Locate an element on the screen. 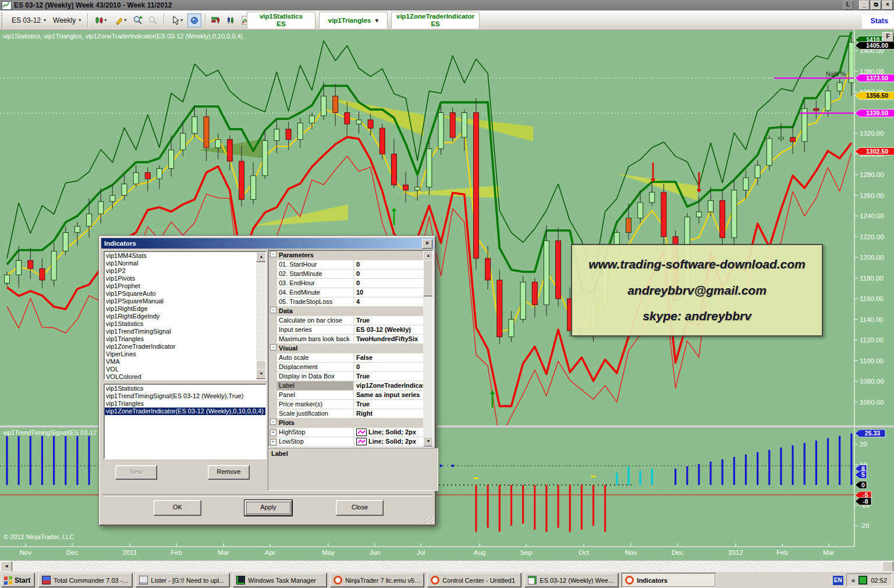 The height and width of the screenshot is (588, 894). taskbar-item: Lister - [G:\! Need to upl... is located at coordinates (183, 580).